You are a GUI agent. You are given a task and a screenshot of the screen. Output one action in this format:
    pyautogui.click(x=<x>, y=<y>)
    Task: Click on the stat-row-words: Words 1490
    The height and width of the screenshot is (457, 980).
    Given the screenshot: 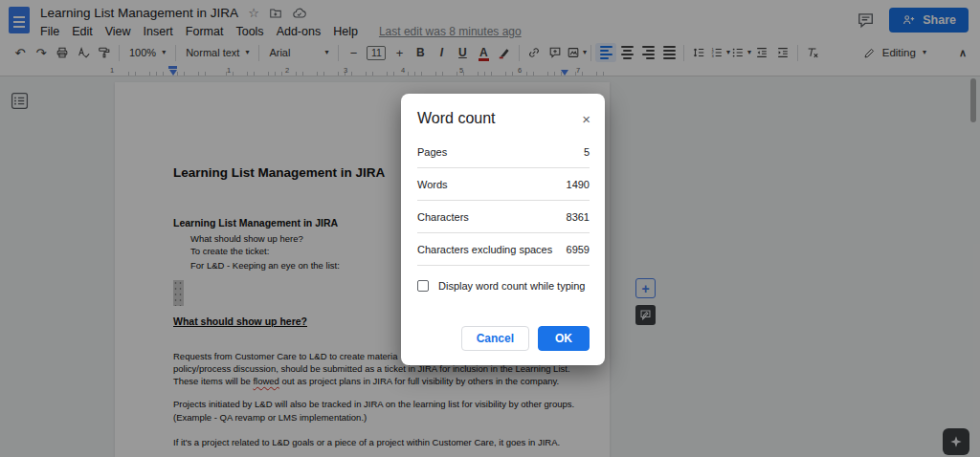 What is the action you would take?
    pyautogui.click(x=503, y=185)
    